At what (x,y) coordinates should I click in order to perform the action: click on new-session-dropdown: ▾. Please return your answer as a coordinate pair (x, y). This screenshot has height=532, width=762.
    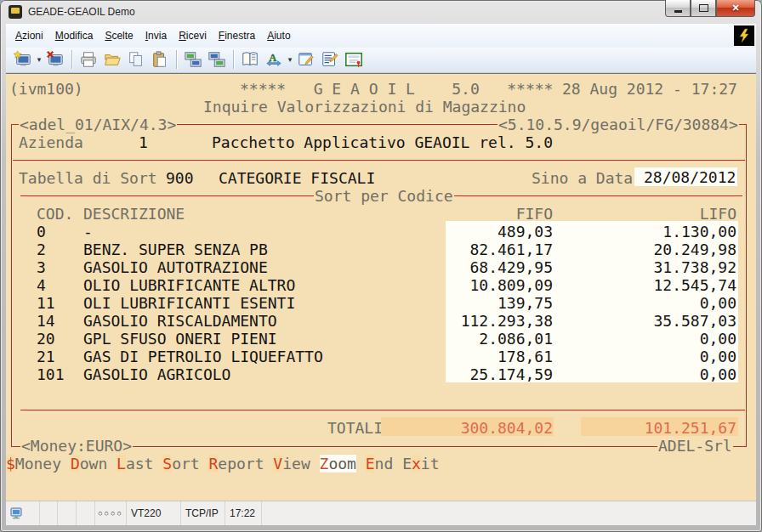
    Looking at the image, I should click on (39, 59).